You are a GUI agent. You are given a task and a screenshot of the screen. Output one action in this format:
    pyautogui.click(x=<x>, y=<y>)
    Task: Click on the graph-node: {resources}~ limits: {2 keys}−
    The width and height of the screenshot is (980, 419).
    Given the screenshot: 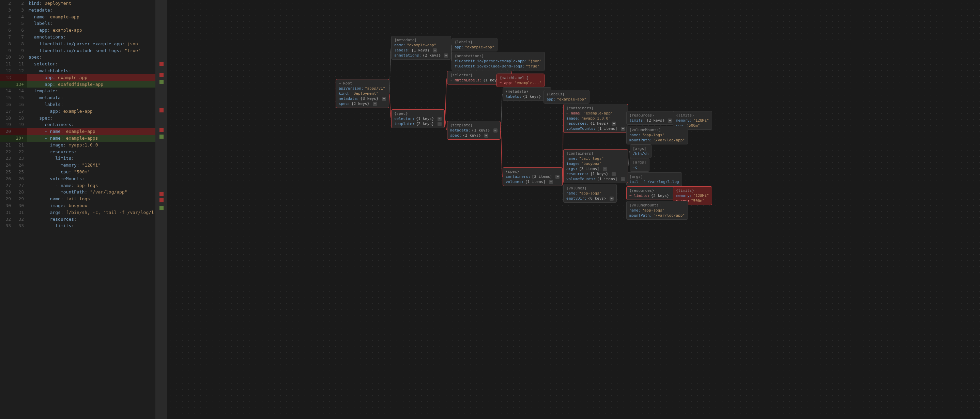 What is the action you would take?
    pyautogui.click(x=653, y=193)
    